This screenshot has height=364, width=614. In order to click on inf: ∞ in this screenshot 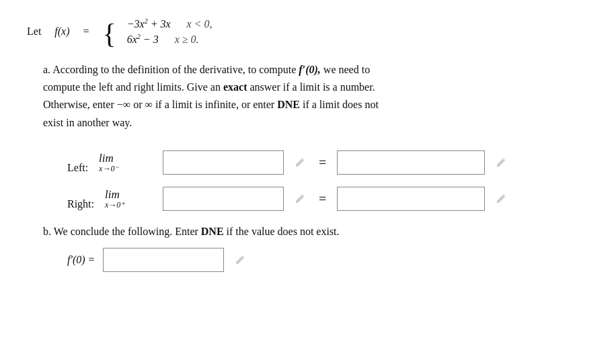, I will do `click(149, 105)`.